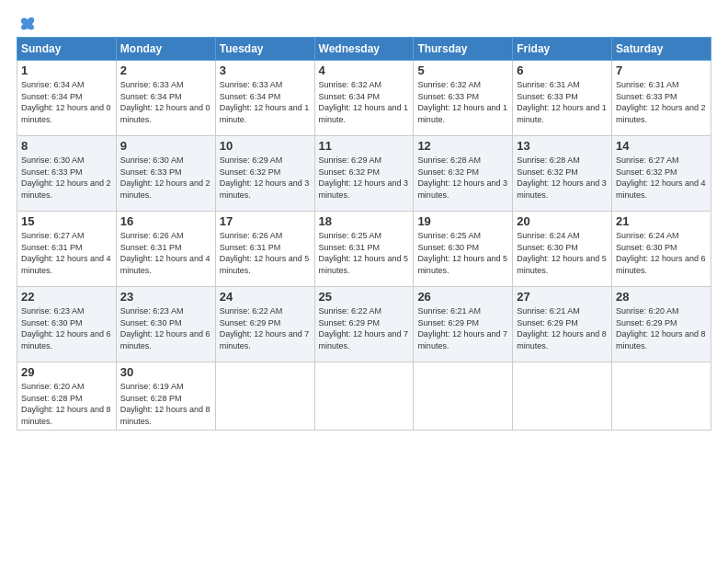 The image size is (728, 563). Describe the element at coordinates (463, 296) in the screenshot. I see `day-number: 26` at that location.